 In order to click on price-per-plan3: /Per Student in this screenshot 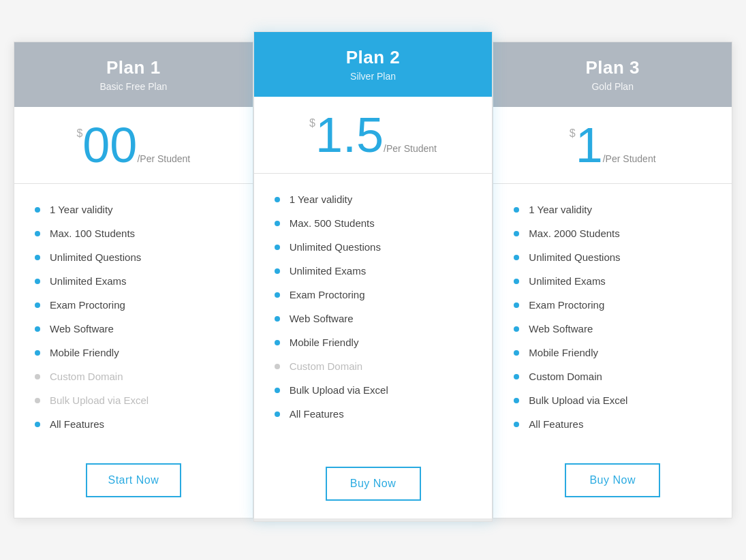, I will do `click(630, 159)`.